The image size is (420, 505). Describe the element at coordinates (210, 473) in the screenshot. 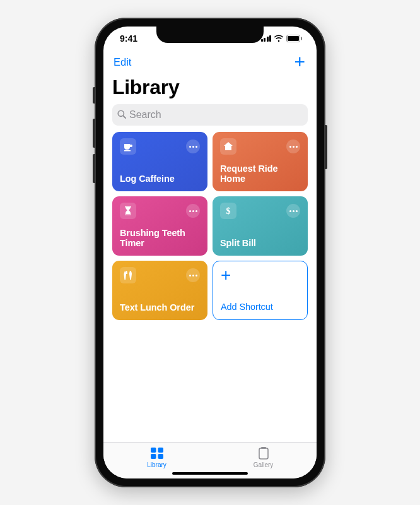

I see `home-indicator` at that location.